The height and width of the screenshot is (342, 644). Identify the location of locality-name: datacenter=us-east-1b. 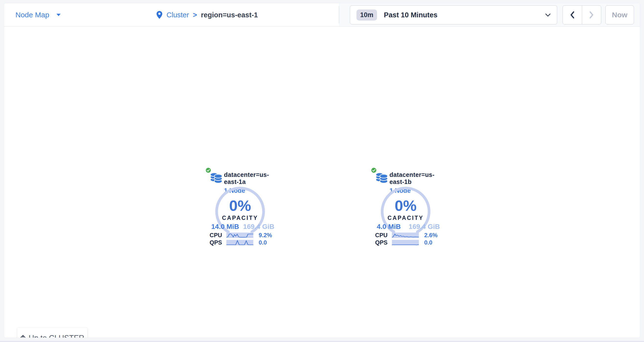
(417, 178).